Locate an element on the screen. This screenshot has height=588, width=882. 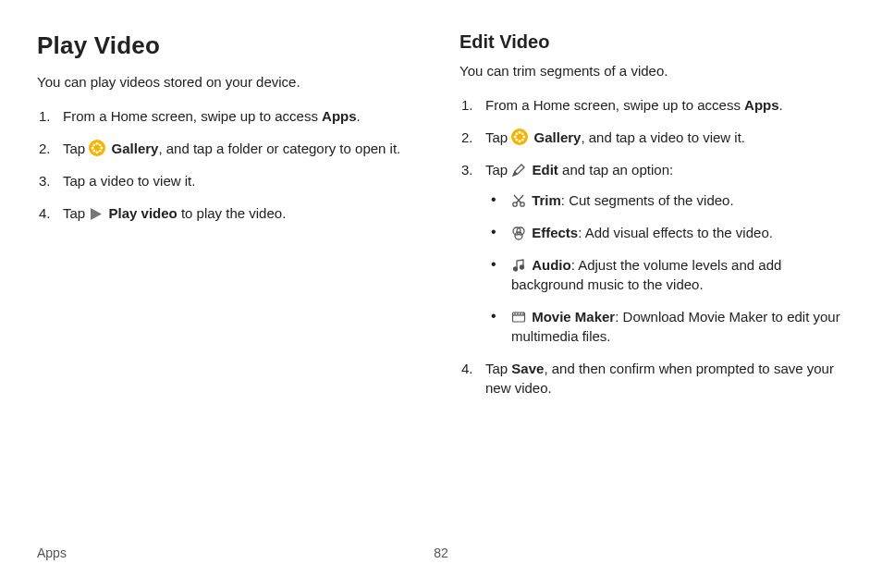
text: Tap a video to view it. is located at coordinates (129, 181).